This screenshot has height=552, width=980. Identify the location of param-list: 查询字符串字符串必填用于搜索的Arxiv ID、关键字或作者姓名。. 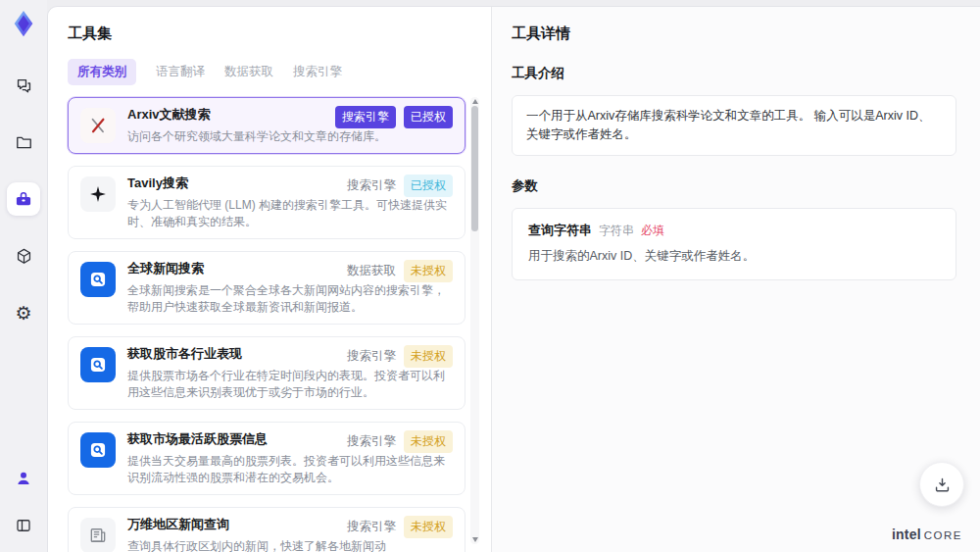
(734, 244).